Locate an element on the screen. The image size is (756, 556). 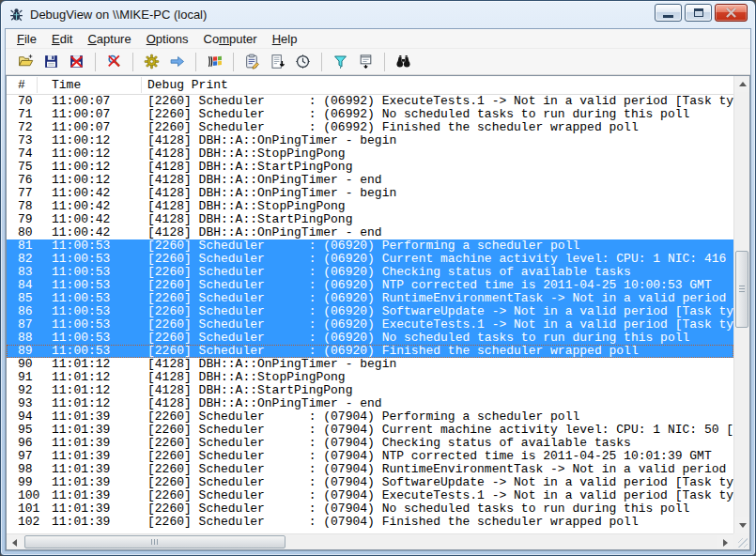
clock-time-icon is located at coordinates (302, 62).